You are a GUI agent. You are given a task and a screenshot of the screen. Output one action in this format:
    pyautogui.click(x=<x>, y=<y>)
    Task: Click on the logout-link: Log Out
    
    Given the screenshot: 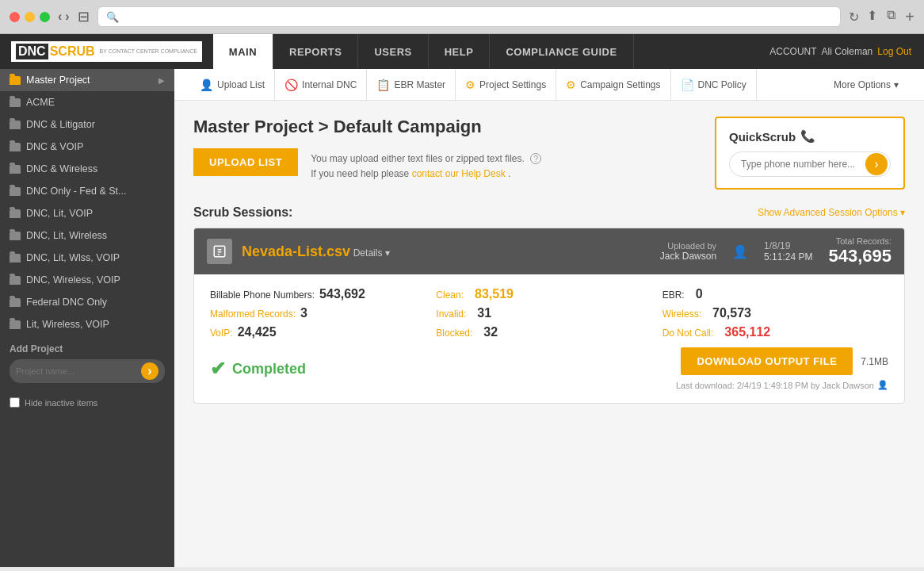 What is the action you would take?
    pyautogui.click(x=894, y=52)
    